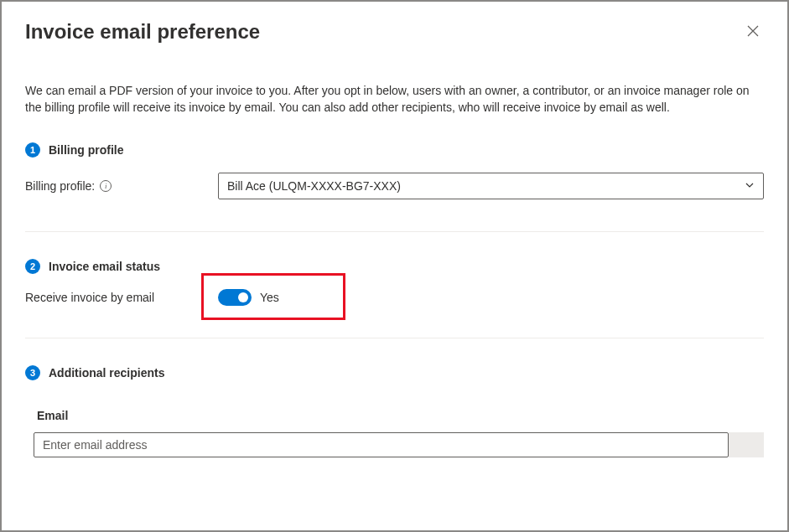 The image size is (789, 532). What do you see at coordinates (750, 186) in the screenshot?
I see `chevron-down-icon` at bounding box center [750, 186].